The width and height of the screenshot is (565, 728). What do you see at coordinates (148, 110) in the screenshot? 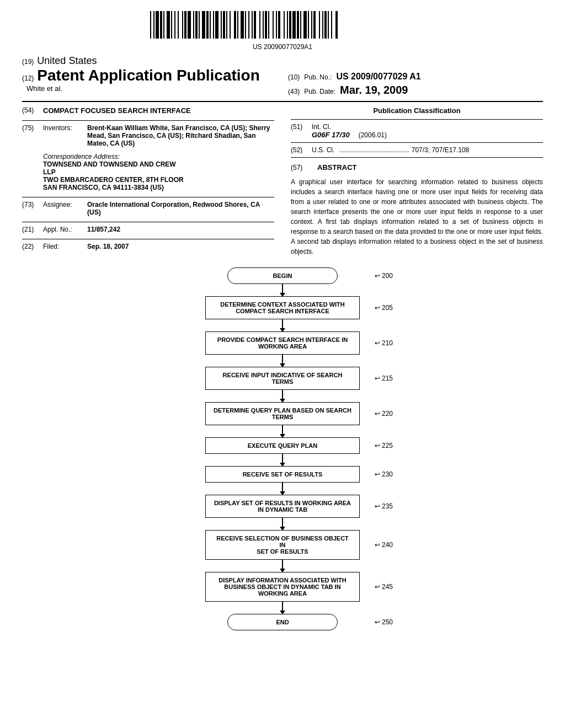
I see `title-row: (54) COMPACT FOCUSED SEARCH INTERFACE` at bounding box center [148, 110].